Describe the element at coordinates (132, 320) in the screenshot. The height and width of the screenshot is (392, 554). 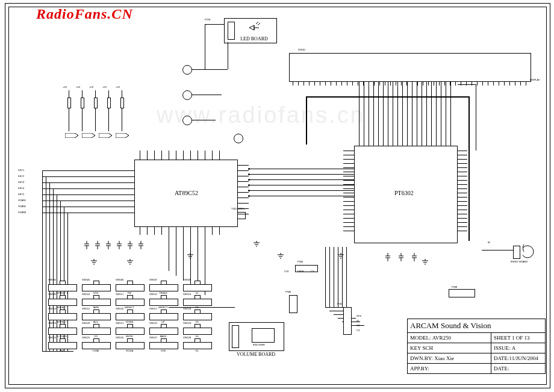
I see `keypad-grid: EFFECT 1SW504VODSW505FMSW506TRIBLESW507V…` at that location.